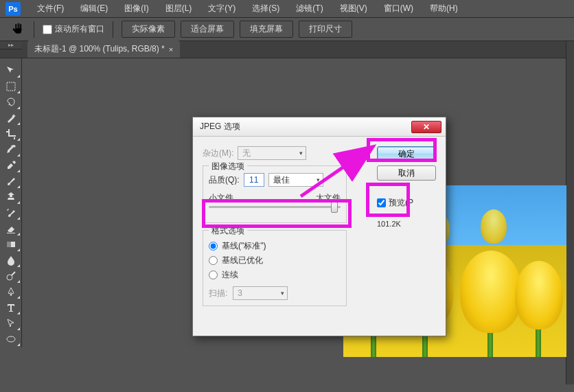 This screenshot has height=392, width=574. What do you see at coordinates (287, 49) in the screenshot?
I see `document-tab-bar: 未标题-1 @ 100% (Tulips, RGB/8) * ×` at bounding box center [287, 49].